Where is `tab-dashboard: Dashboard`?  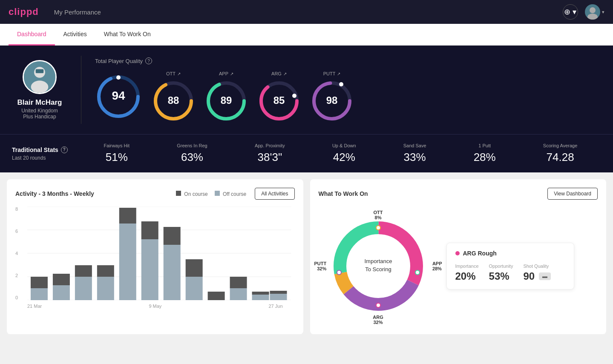 tab-dashboard: Dashboard is located at coordinates (32, 35).